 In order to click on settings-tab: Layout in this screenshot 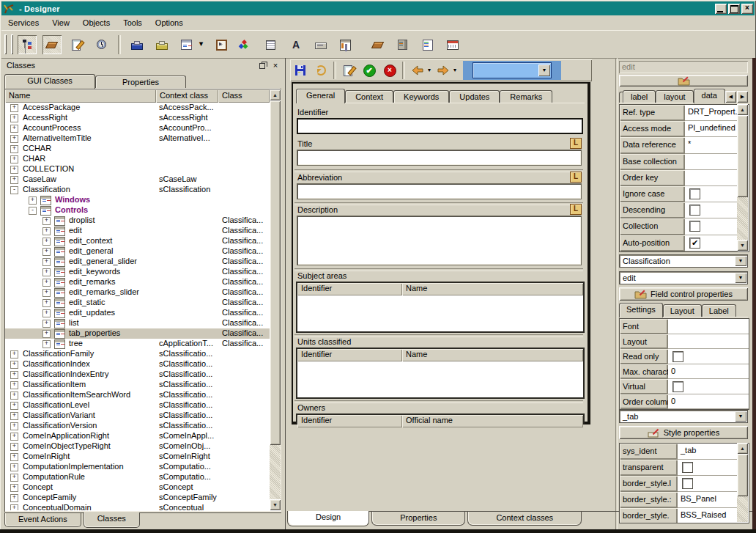, I will do `click(683, 311)`.